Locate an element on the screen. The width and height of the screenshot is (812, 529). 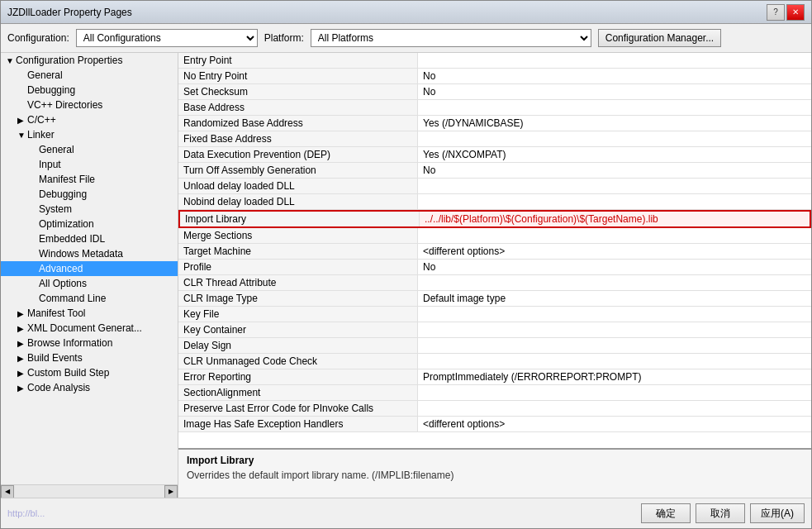
tree-item-c-cpp: ▶C/C++ is located at coordinates (89, 120).